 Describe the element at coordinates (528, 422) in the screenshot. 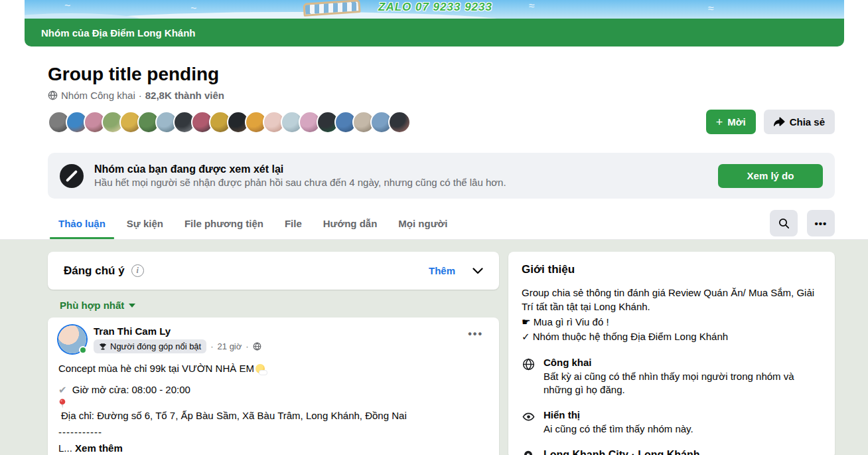

I see `eye-icon` at that location.